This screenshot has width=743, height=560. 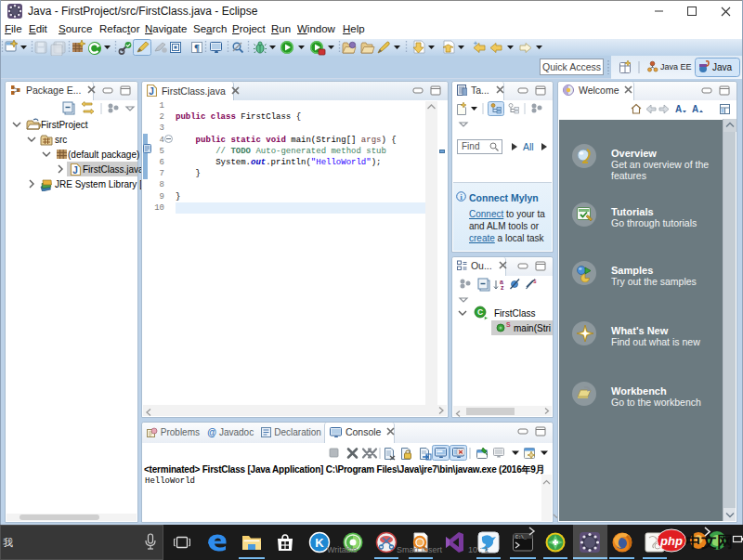 What do you see at coordinates (671, 540) in the screenshot?
I see `svg-text: php` at bounding box center [671, 540].